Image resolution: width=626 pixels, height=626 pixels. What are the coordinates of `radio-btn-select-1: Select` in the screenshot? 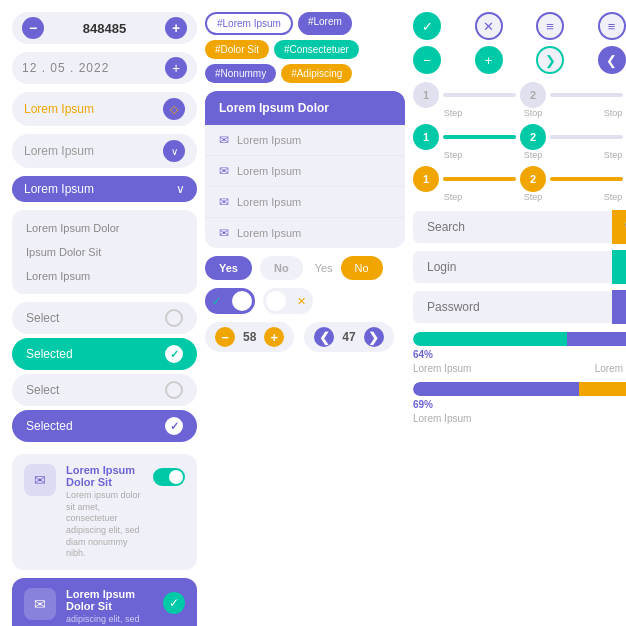 It's located at (104, 318).